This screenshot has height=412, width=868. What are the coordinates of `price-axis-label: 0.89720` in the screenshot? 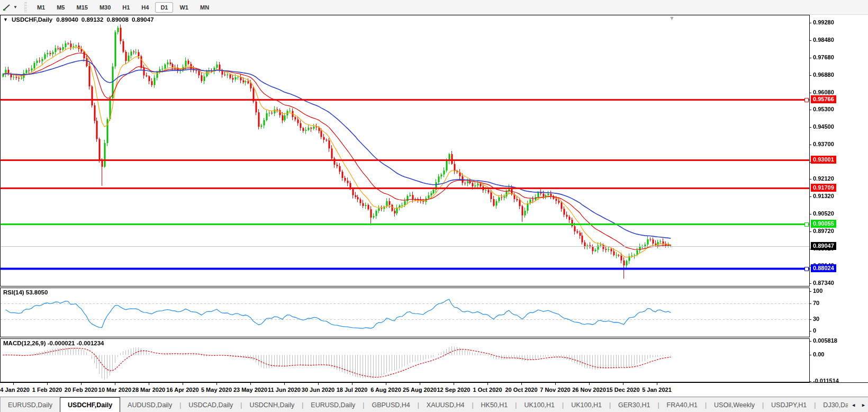 It's located at (824, 231).